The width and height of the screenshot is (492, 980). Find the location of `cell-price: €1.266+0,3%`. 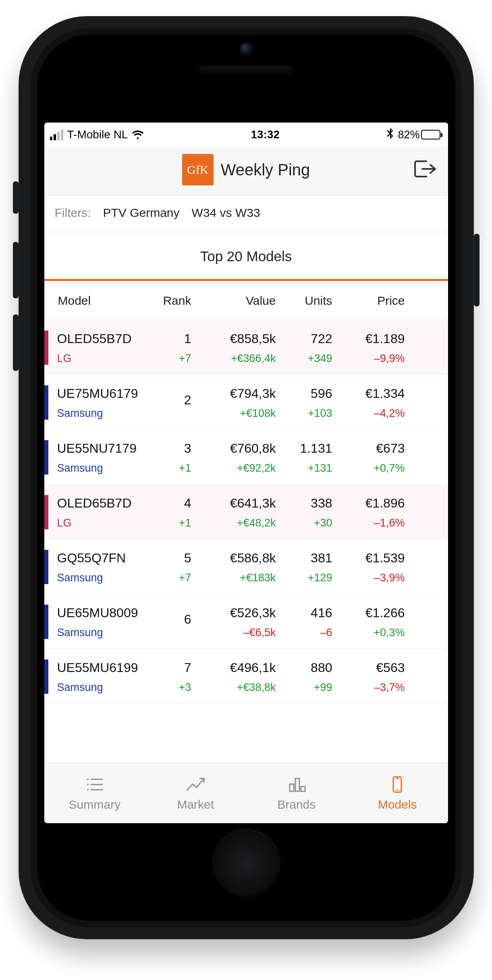

cell-price: €1.266+0,3% is located at coordinates (369, 622).